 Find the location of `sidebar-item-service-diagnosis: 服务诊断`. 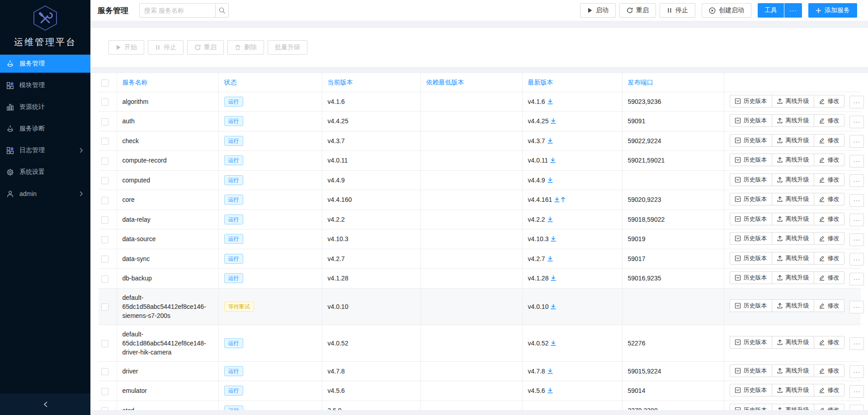

sidebar-item-service-diagnosis: 服务诊断 is located at coordinates (45, 129).